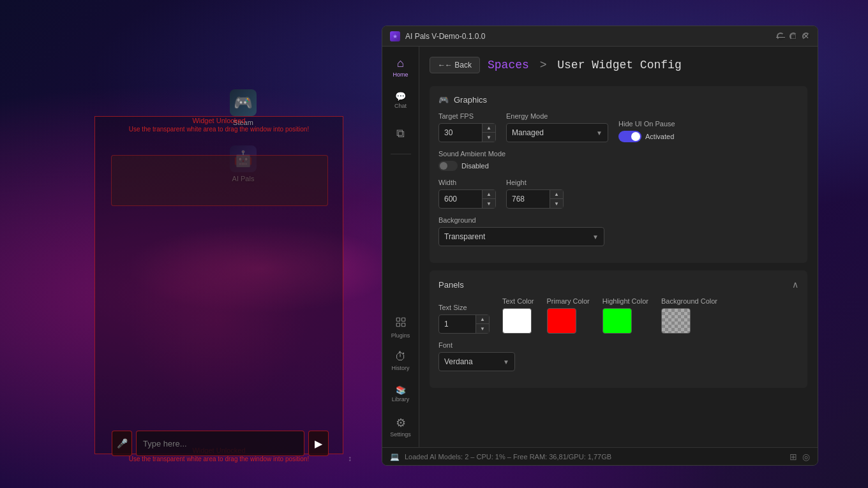 The height and width of the screenshot is (488, 868). What do you see at coordinates (800, 457) in the screenshot?
I see `status-actions: ⊞ ◎` at bounding box center [800, 457].